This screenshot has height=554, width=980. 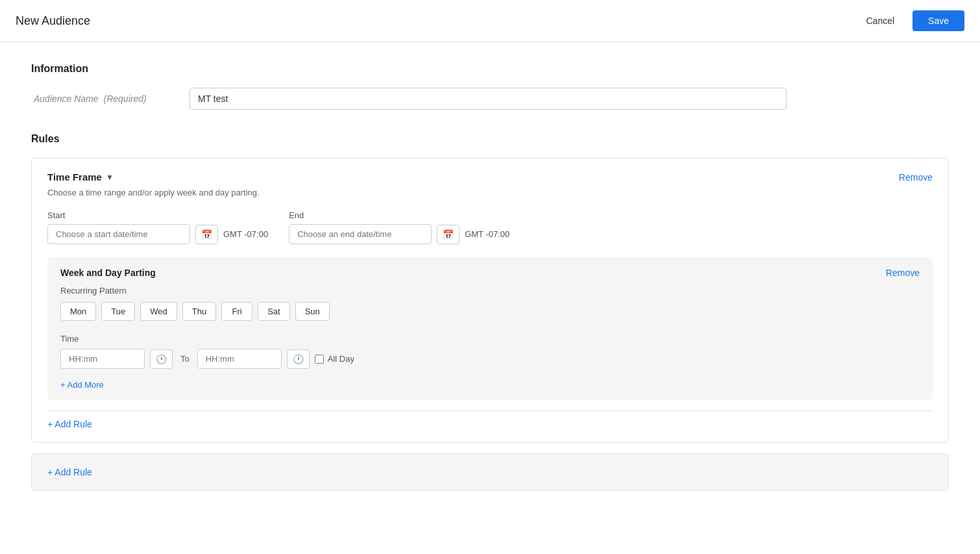 I want to click on day-button-mon: Mon, so click(x=78, y=312).